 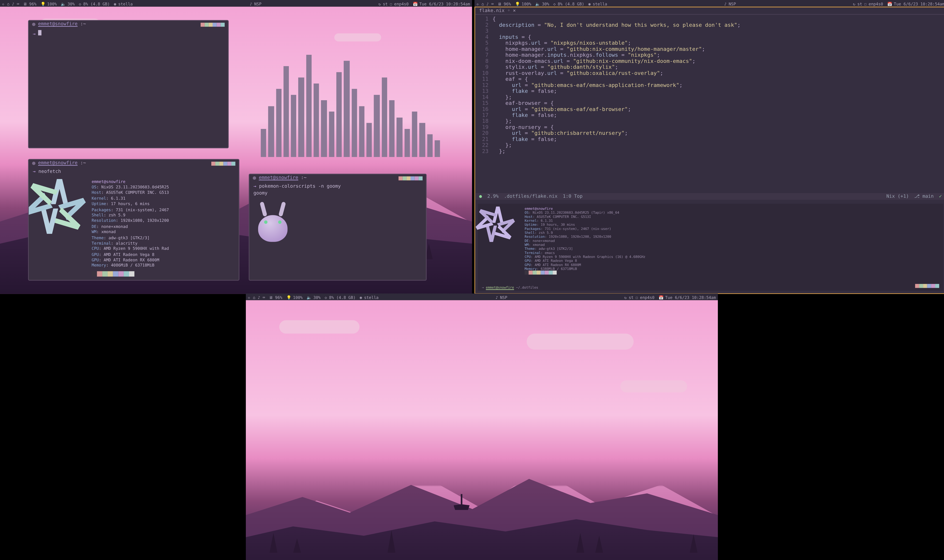 I want to click on mode-indicator: ●, so click(x=480, y=197).